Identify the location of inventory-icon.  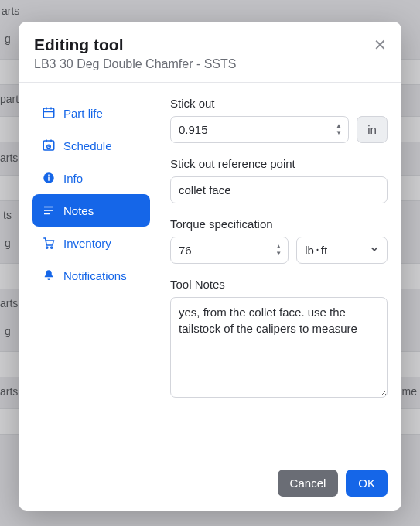
(49, 243).